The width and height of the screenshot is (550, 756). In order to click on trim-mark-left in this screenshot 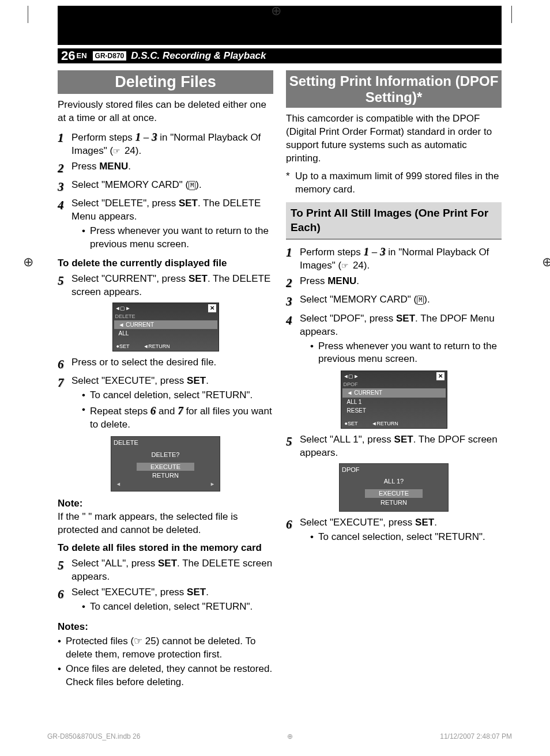, I will do `click(28, 14)`.